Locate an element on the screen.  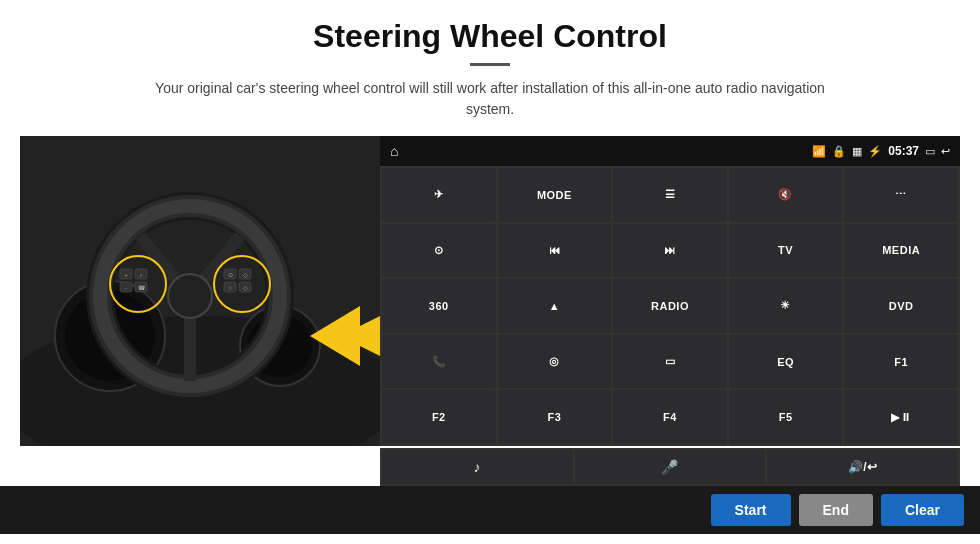
time-display: 05:37 is located at coordinates (904, 151).